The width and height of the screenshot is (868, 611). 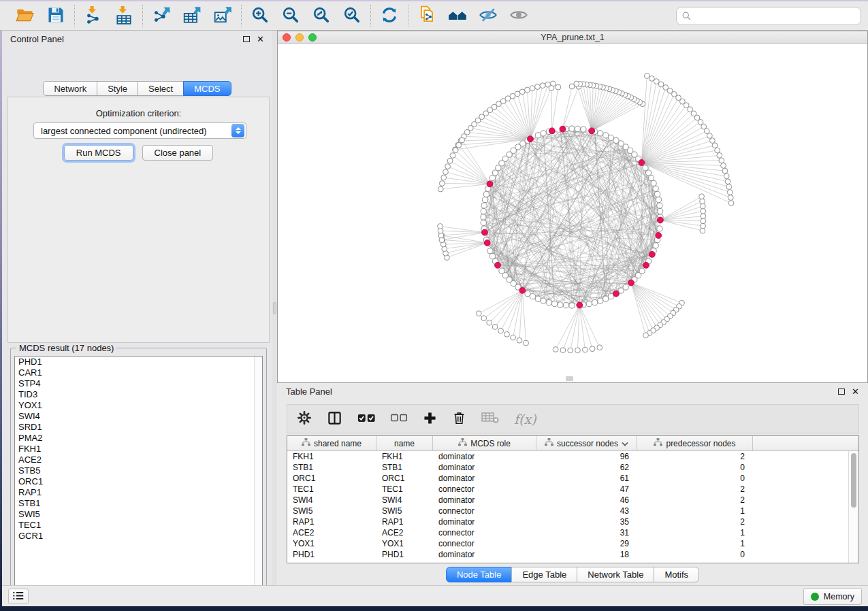 I want to click on tab-style: Style, so click(x=117, y=88).